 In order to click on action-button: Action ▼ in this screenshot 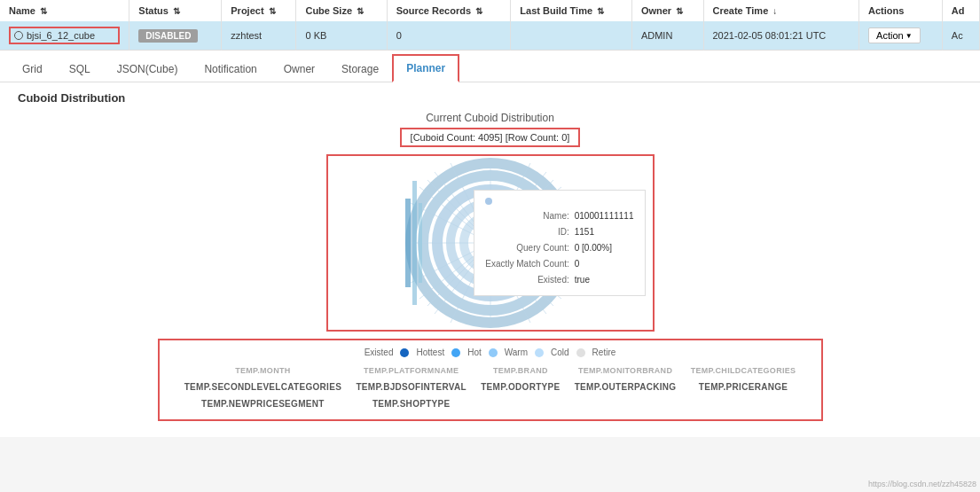, I will do `click(894, 35)`.